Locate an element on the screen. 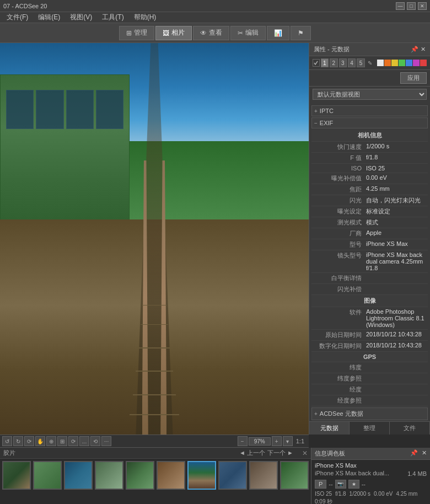  panel-close-icon: ✕ is located at coordinates (423, 50).